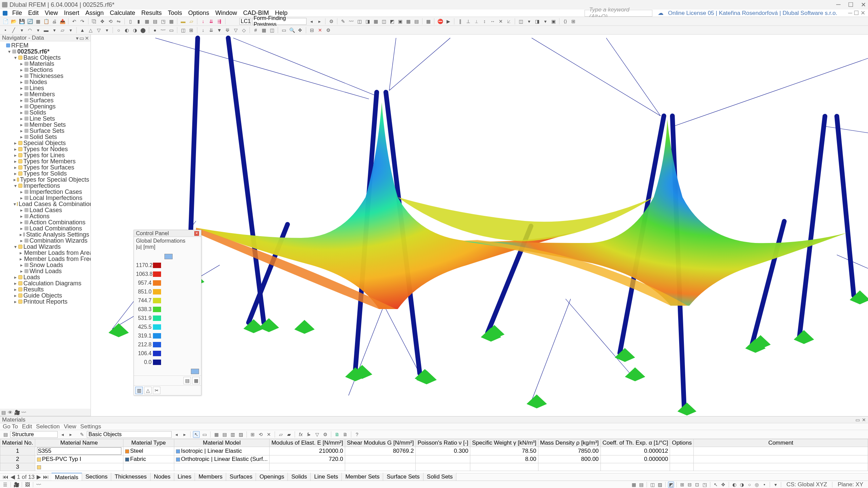 This screenshot has height=488, width=868. What do you see at coordinates (264, 30) in the screenshot?
I see `vis1-icon: ▦` at bounding box center [264, 30].